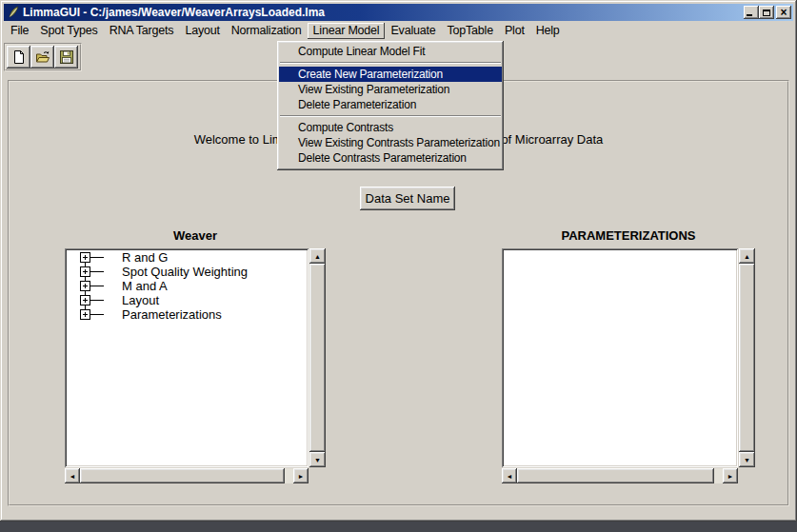  Describe the element at coordinates (398, 30) in the screenshot. I see `menubar: File Spot Types RNA Targets Layout Norma…` at that location.